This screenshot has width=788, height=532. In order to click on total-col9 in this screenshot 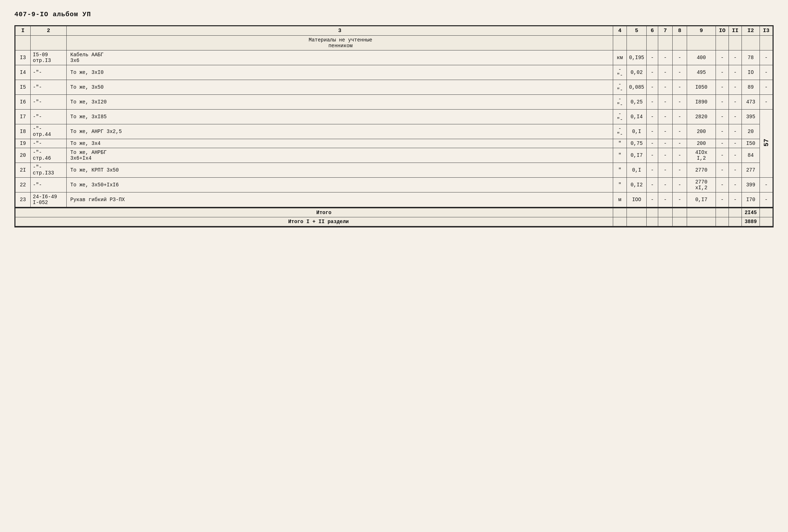, I will do `click(701, 213)`.